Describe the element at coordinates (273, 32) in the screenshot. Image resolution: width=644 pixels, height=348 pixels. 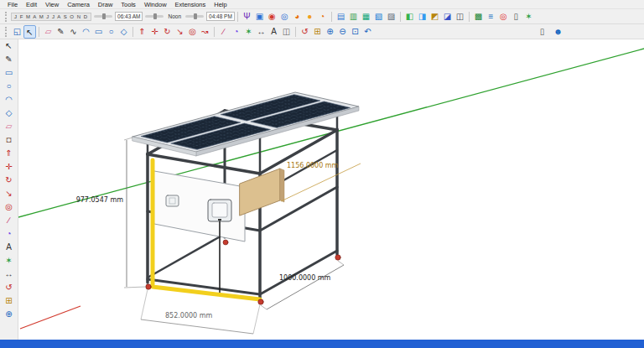
I see `text-icon: A` at that location.